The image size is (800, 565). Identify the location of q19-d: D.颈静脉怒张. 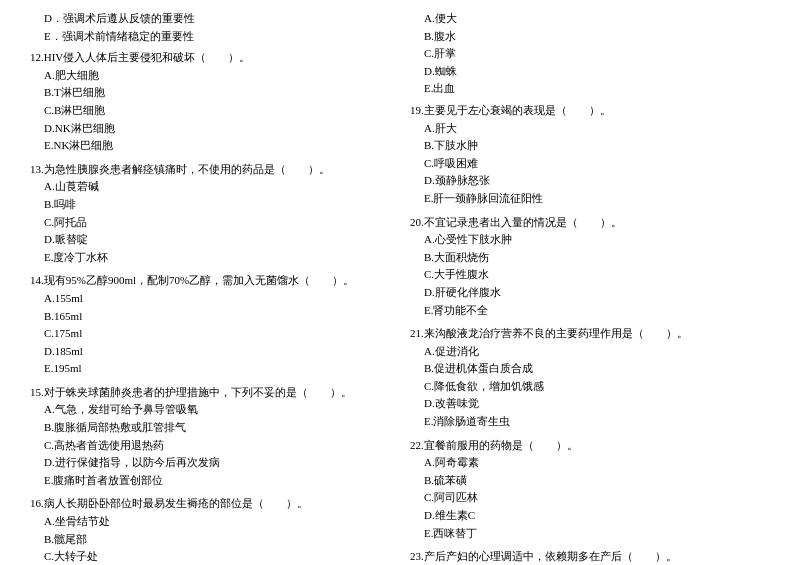
(590, 181).